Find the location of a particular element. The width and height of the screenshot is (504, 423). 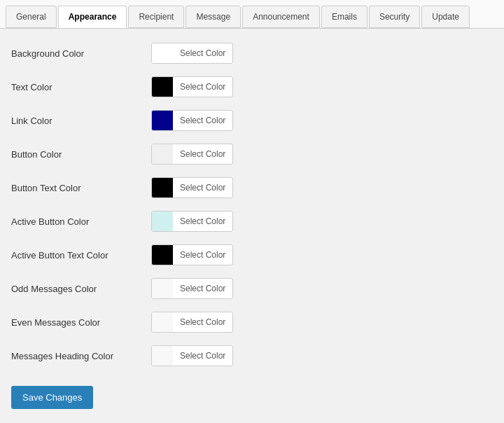

form-row-9: Messages Heading ColorSelect Color is located at coordinates (252, 356).